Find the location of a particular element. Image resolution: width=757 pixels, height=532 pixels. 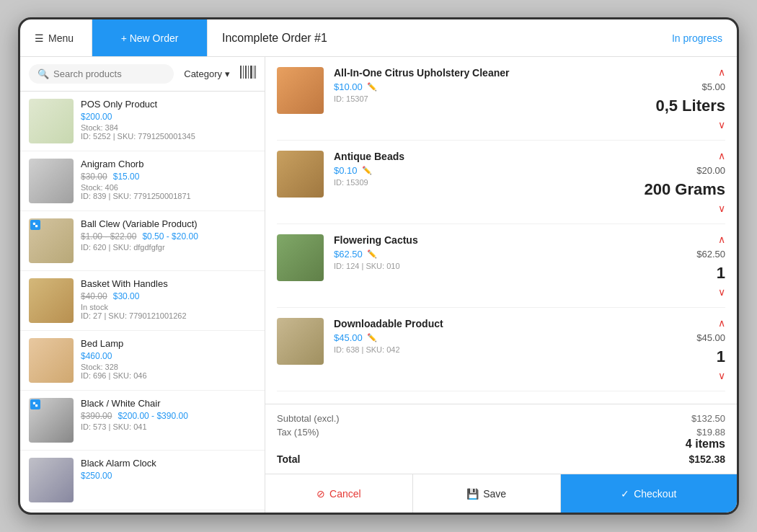

product-name: Black / White Chair is located at coordinates (169, 404).